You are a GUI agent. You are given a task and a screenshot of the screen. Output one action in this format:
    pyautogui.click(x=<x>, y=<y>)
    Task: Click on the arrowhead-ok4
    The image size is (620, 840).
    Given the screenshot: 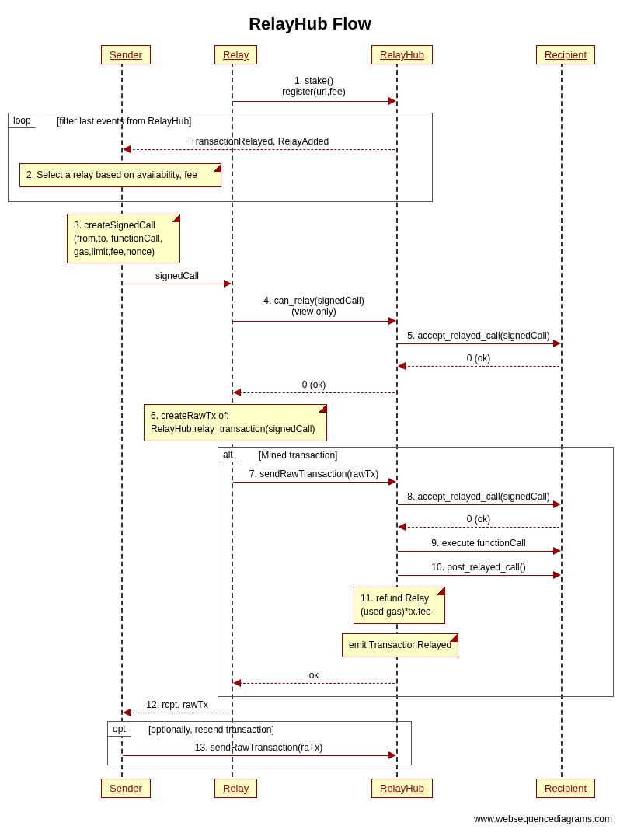 What is the action you would take?
    pyautogui.click(x=237, y=683)
    